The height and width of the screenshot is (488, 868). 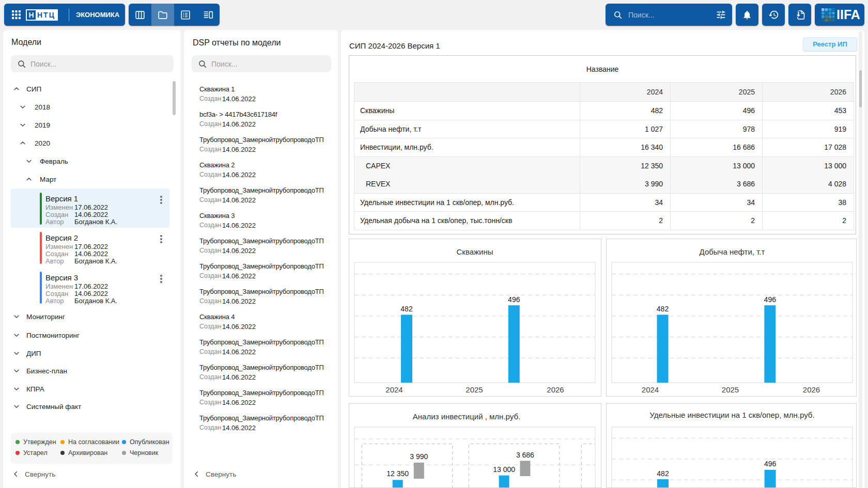 What do you see at coordinates (467, 416) in the screenshot?
I see `svg-text: Анализ инвестиций , млн.руб.` at bounding box center [467, 416].